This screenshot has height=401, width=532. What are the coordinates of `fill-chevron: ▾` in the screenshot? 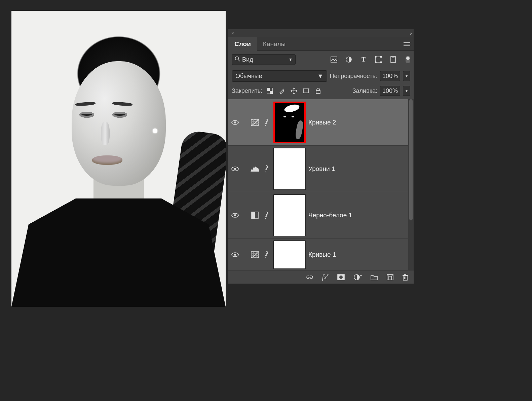 It's located at (407, 91).